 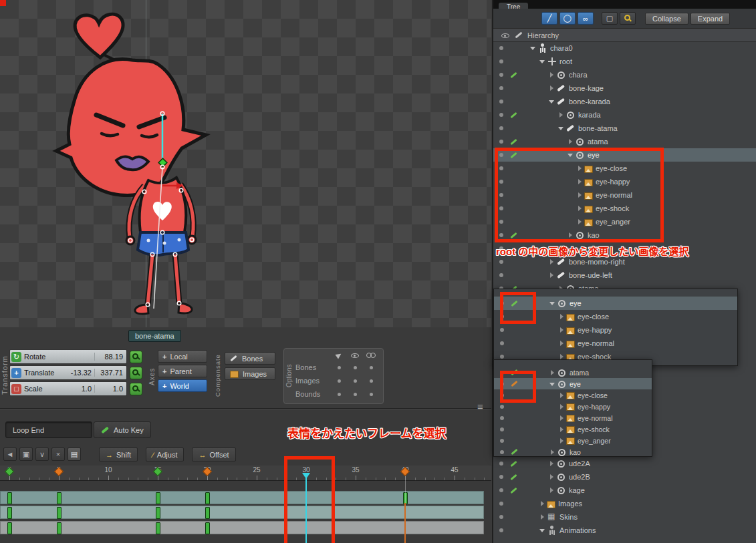 What do you see at coordinates (68, 357) in the screenshot?
I see `transform-row: Rotate 88.19` at bounding box center [68, 357].